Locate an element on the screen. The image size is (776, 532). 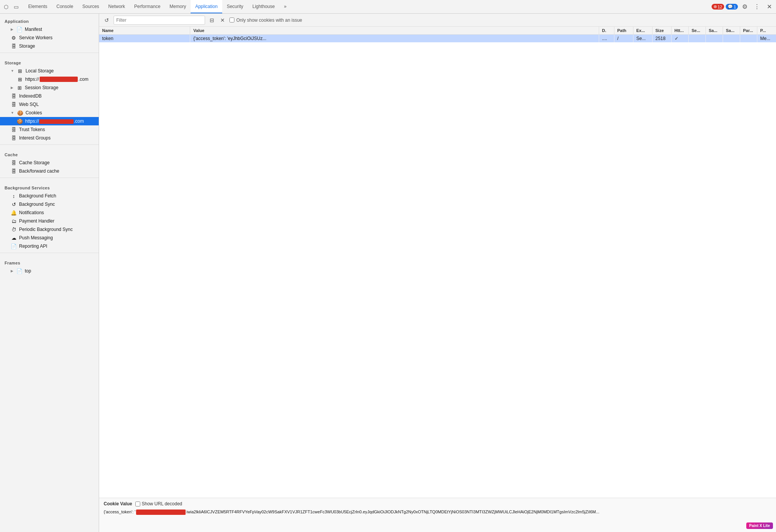
tab-network: Network is located at coordinates (117, 7).